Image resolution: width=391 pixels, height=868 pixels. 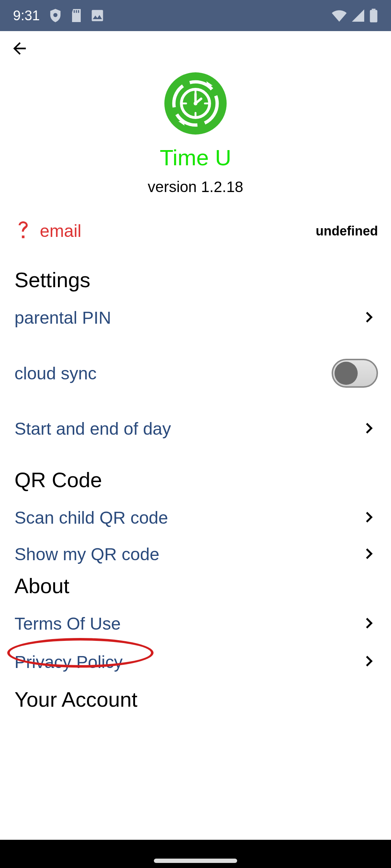 What do you see at coordinates (76, 16) in the screenshot?
I see `sd-card-icon` at bounding box center [76, 16].